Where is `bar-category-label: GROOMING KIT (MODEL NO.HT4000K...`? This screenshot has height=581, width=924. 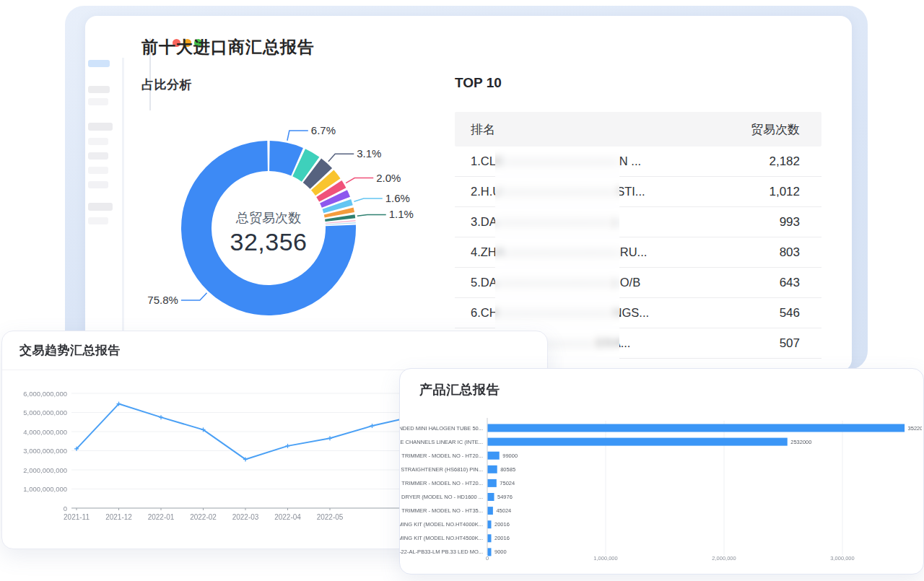
bar-category-label: GROOMING KIT (MODEL NO.HT4000K... is located at coordinates (442, 524).